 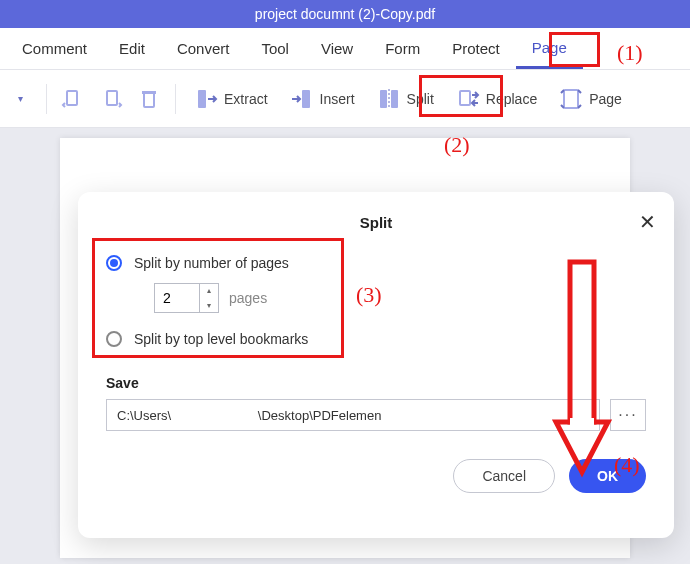 What do you see at coordinates (376, 383) in the screenshot?
I see `save-label: Save` at bounding box center [376, 383].